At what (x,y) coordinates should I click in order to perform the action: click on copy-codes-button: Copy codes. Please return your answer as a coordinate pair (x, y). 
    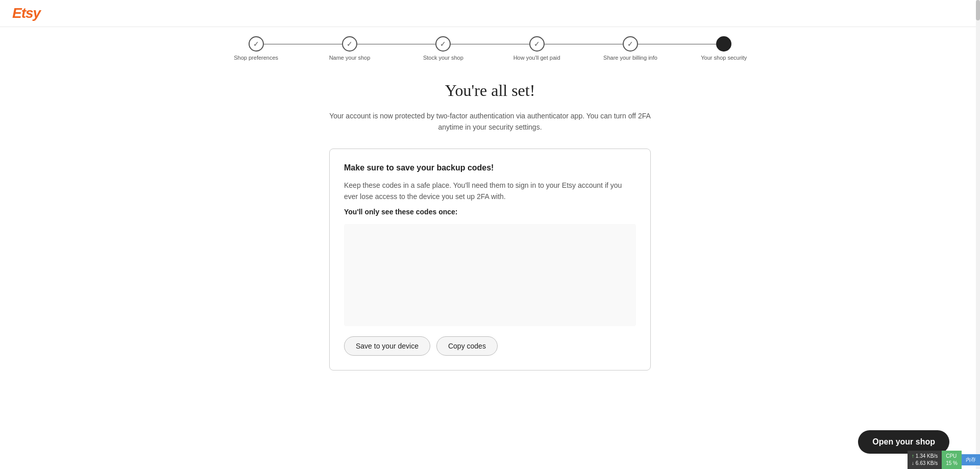
    Looking at the image, I should click on (467, 346).